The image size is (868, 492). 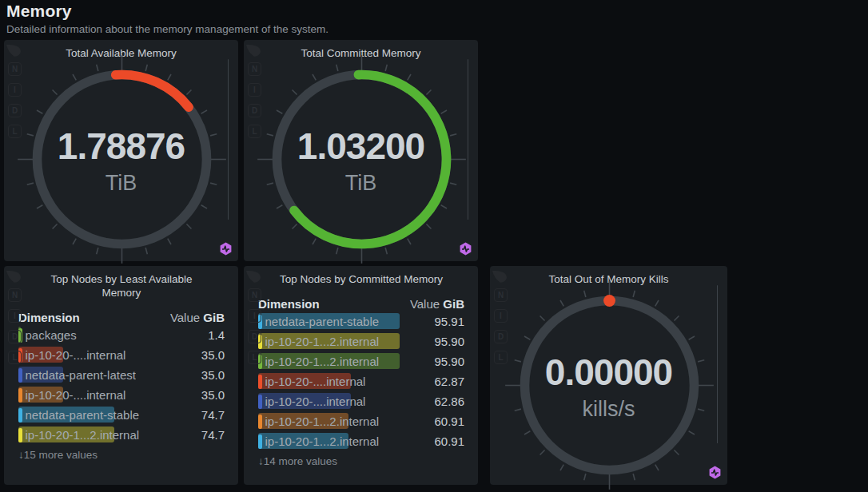 What do you see at coordinates (361, 462) in the screenshot?
I see `more-values-indicator: ↓14 more values` at bounding box center [361, 462].